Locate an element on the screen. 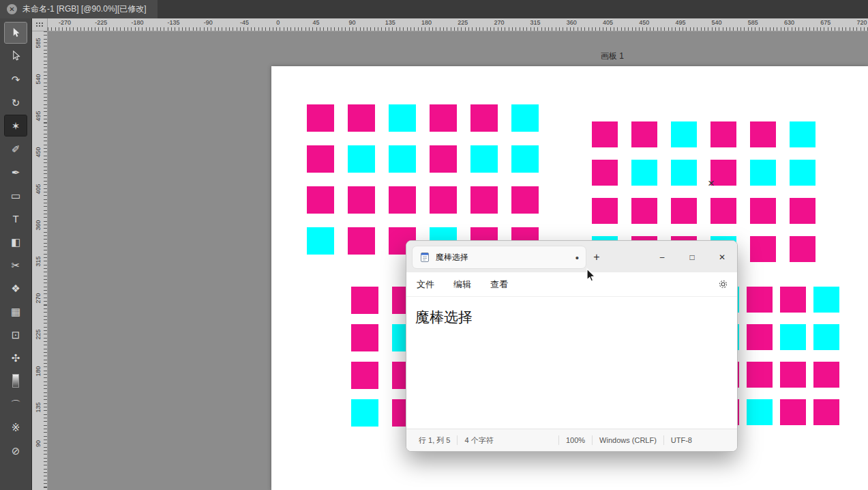  width-tool-icon: ✣ is located at coordinates (16, 358).